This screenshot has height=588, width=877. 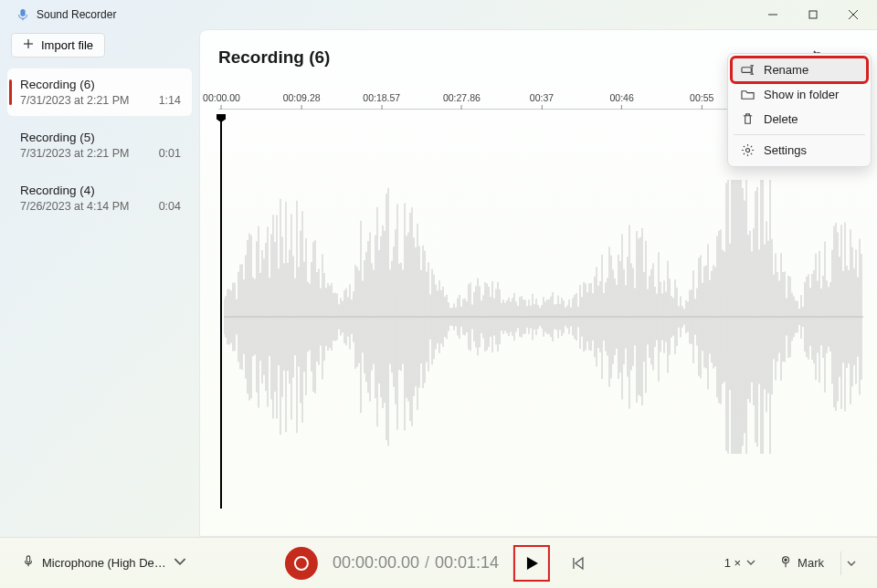 I want to click on timeline-tick: 00:18.57, so click(x=382, y=100).